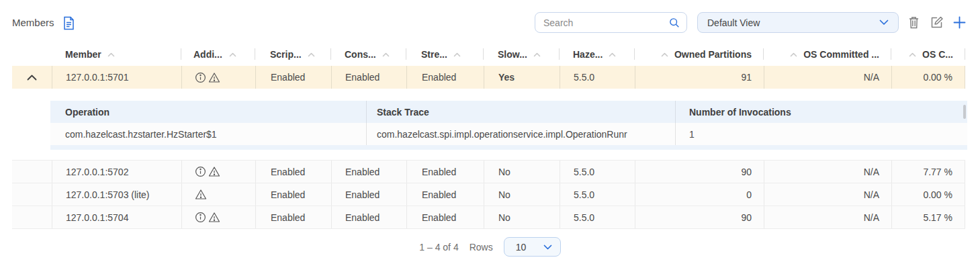 Image resolution: width=980 pixels, height=270 pixels. Describe the element at coordinates (360, 54) in the screenshot. I see `column-label: Cons...` at that location.